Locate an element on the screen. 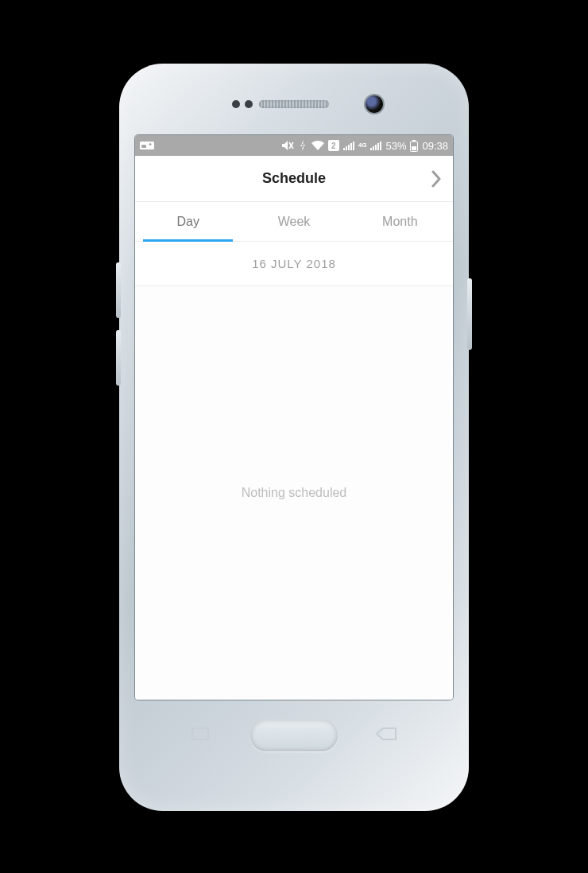 This screenshot has height=873, width=588. tab-label: Week is located at coordinates (294, 222).